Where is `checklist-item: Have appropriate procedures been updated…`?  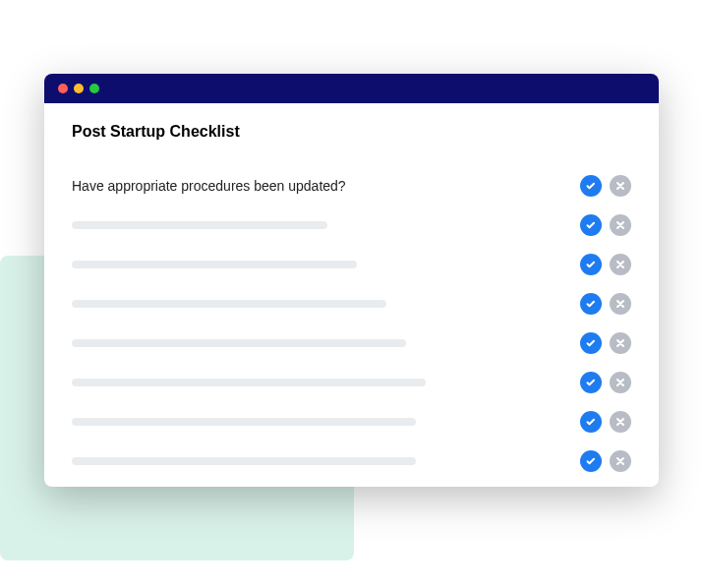 checklist-item: Have appropriate procedures been updated… is located at coordinates (352, 186).